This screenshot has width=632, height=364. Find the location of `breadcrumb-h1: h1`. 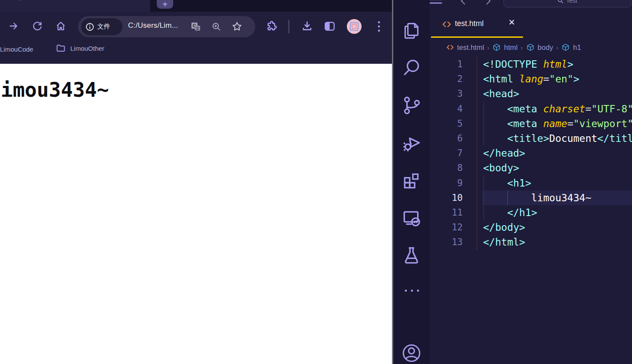

breadcrumb-h1: h1 is located at coordinates (577, 48).